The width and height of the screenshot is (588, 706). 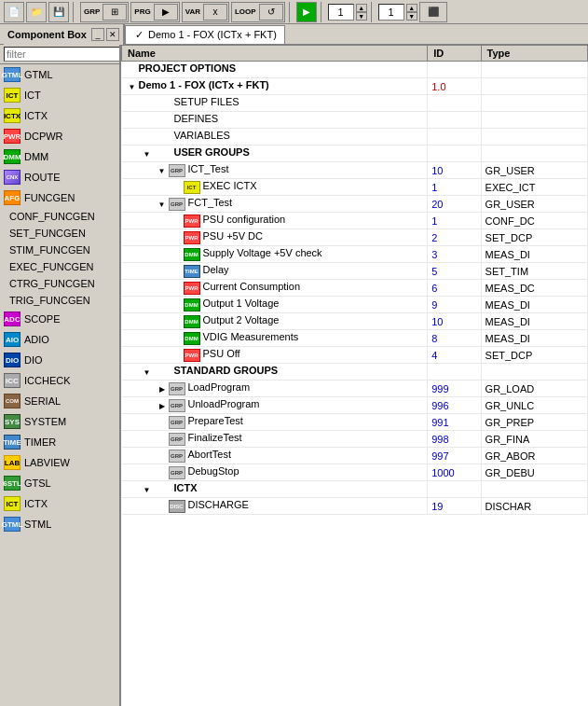 What do you see at coordinates (60, 250) in the screenshot?
I see `sidebar-item-stim-funcgen: STIM_FUNCGEN` at bounding box center [60, 250].